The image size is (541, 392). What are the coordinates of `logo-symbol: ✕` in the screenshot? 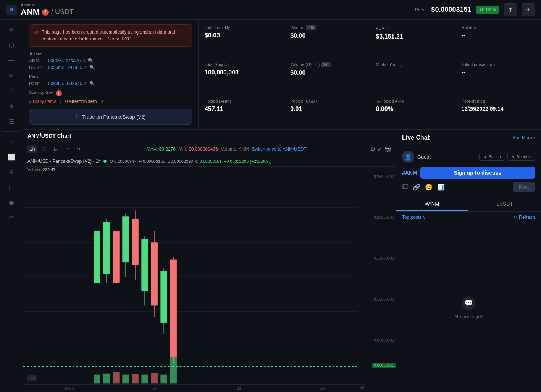 It's located at (11, 10).